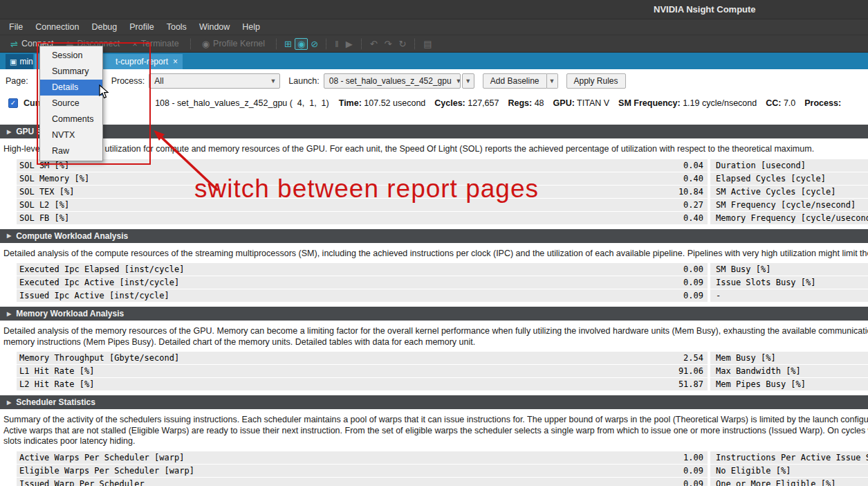 The width and height of the screenshot is (868, 486). Describe the element at coordinates (155, 44) in the screenshot. I see `terminate-button: × Terminate` at that location.